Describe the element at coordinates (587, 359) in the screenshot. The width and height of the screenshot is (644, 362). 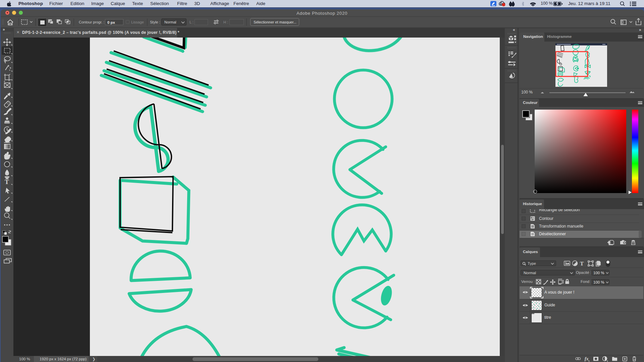
I see `svg-text: fx` at that location.